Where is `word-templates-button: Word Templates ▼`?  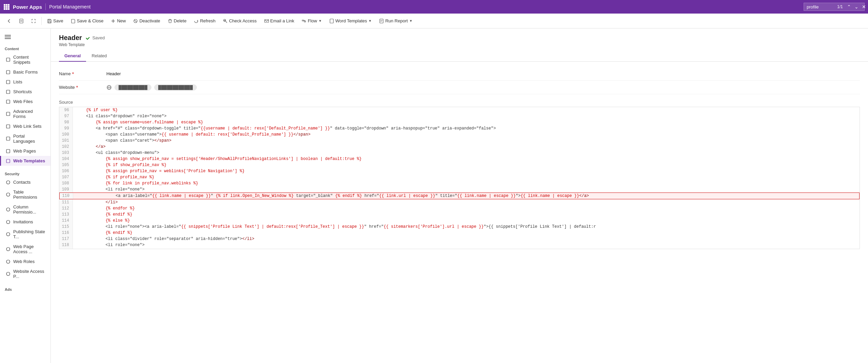
word-templates-button: Word Templates ▼ is located at coordinates (350, 21).